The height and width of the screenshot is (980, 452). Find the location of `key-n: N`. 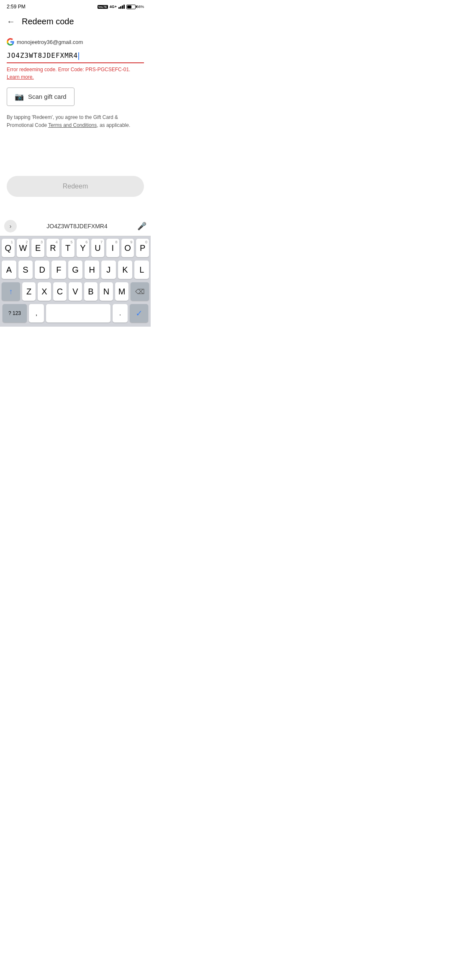

key-n: N is located at coordinates (106, 291).